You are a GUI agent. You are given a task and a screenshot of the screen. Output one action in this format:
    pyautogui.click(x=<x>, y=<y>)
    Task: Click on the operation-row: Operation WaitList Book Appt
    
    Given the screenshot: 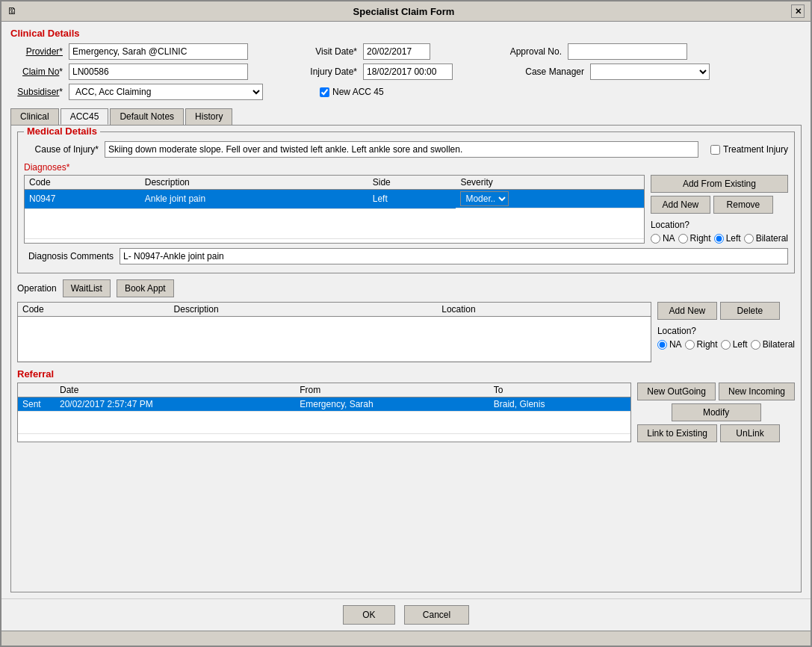 What is the action you would take?
    pyautogui.click(x=406, y=288)
    